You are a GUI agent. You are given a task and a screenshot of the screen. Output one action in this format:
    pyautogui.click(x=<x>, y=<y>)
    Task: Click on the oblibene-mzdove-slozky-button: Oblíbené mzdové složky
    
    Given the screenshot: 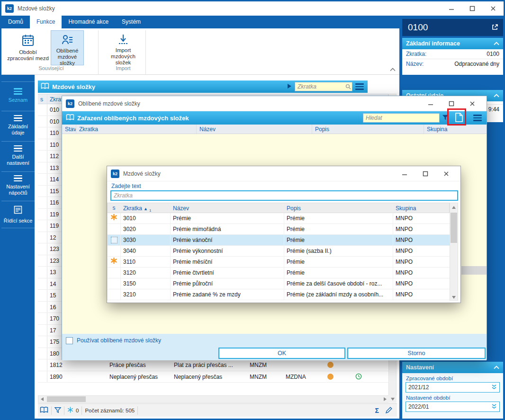 What is the action you would take?
    pyautogui.click(x=67, y=48)
    